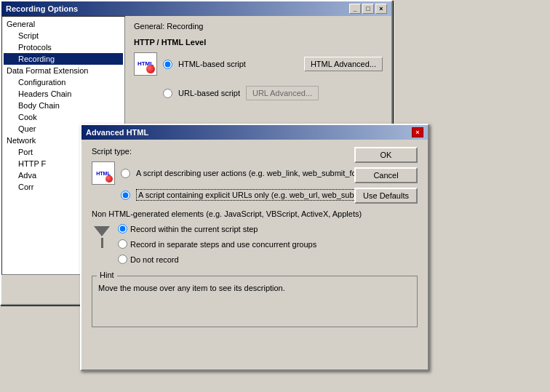 This screenshot has width=550, height=392. What do you see at coordinates (196, 9) in the screenshot?
I see `recording-options-titlebar: Recording Options _ □ ×` at bounding box center [196, 9].